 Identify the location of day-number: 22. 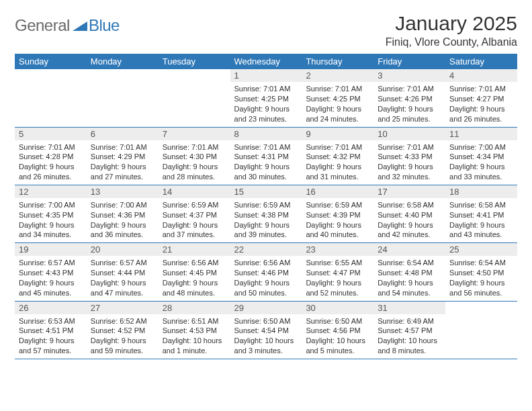
(266, 250).